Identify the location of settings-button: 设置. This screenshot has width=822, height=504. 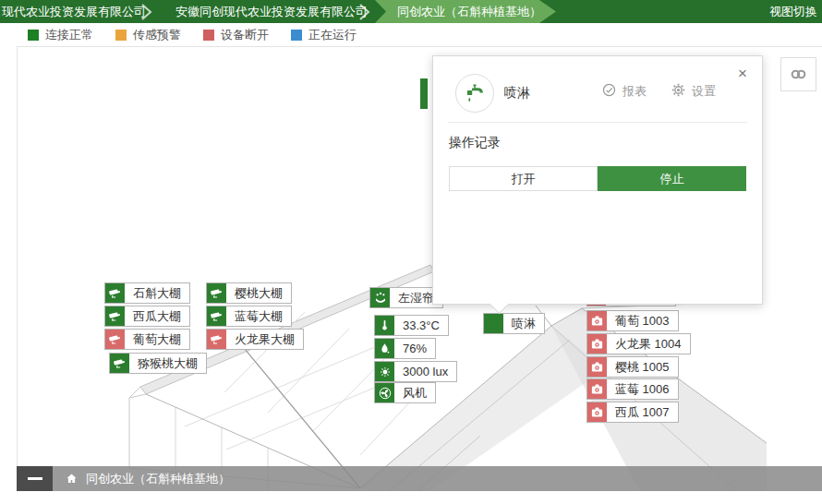
(693, 91).